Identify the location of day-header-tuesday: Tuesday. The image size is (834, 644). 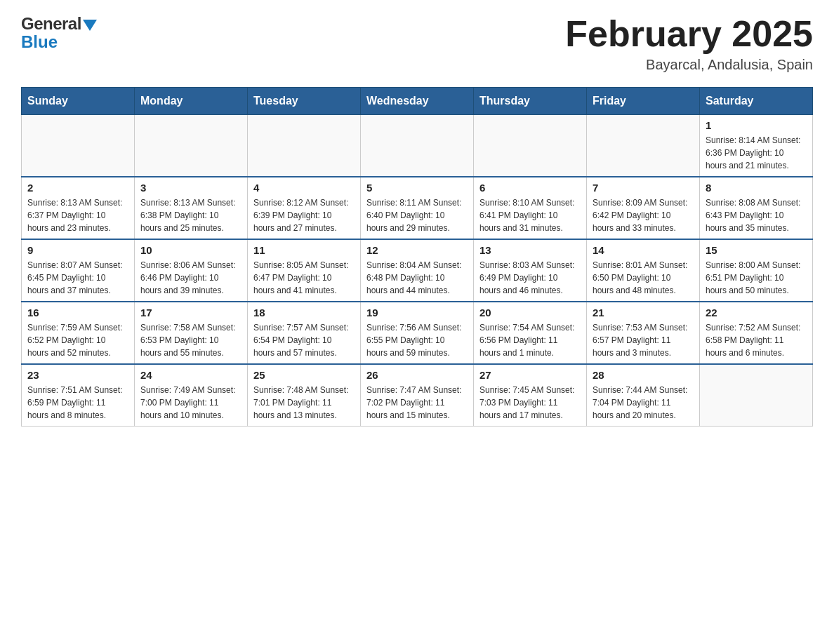
(305, 101).